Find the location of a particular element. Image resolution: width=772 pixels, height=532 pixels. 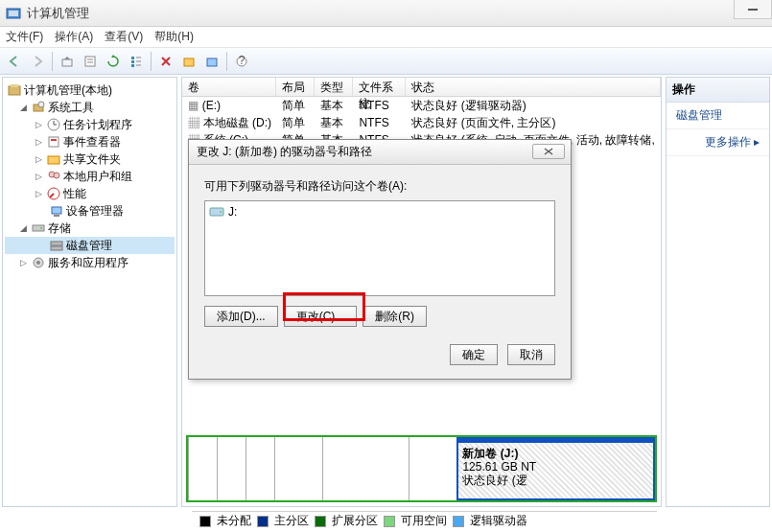

tree-performance: ▷ 性能 is located at coordinates (90, 194).